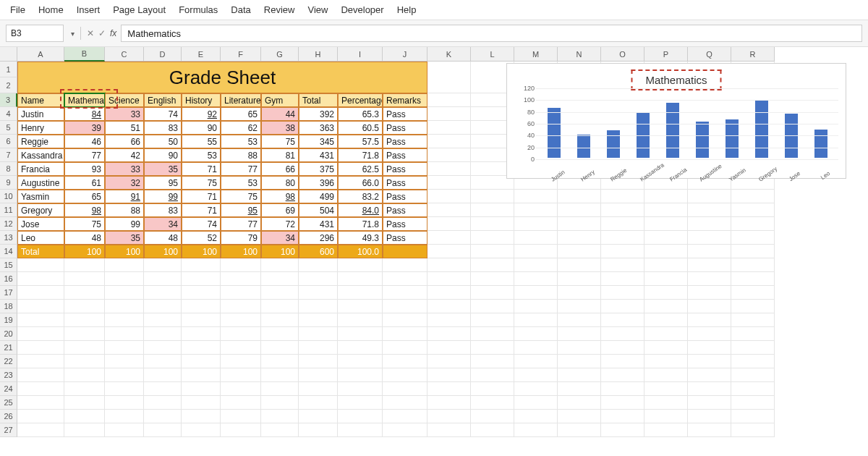  I want to click on cell-score: 98, so click(85, 210).